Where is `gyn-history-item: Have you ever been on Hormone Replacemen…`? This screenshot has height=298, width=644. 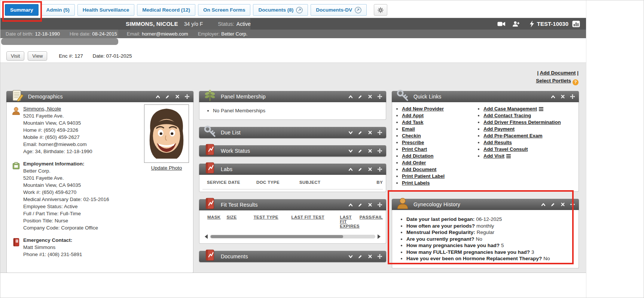
gyn-history-item: Have you ever been on Hormone Replacemen… is located at coordinates (490, 259).